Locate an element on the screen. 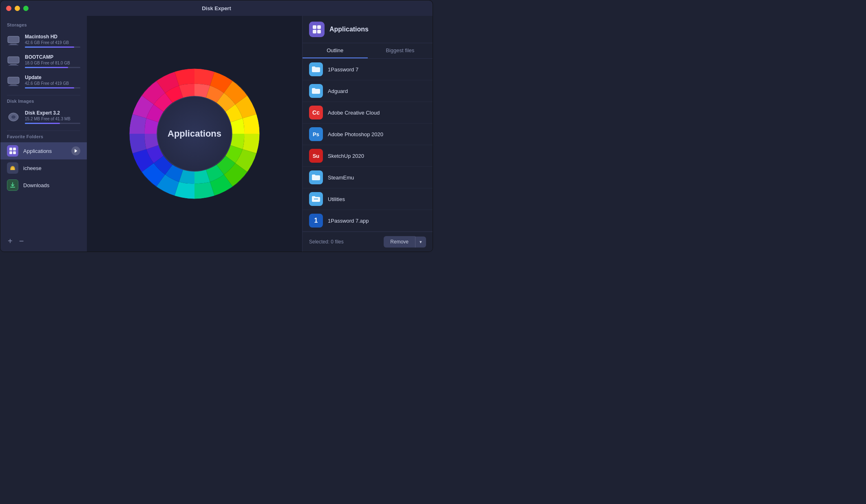 The image size is (866, 504). file-item-1password7-app: 1 1Password 7.app is located at coordinates (368, 221).